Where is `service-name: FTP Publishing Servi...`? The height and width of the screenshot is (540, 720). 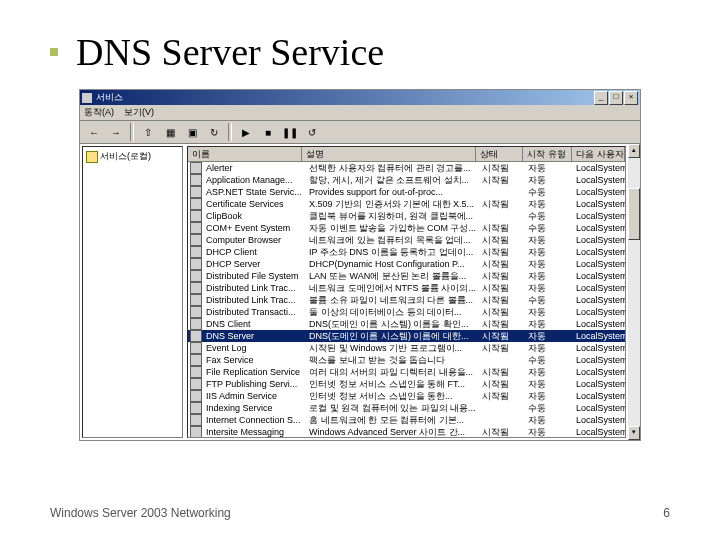
service-name: FTP Publishing Servi... is located at coordinates (254, 384).